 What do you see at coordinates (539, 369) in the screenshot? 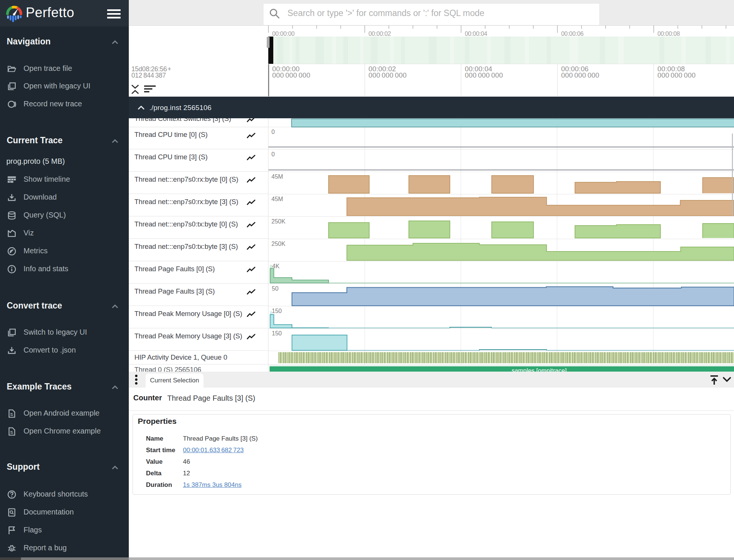
I see `svg-text: samples [omnitrace]` at bounding box center [539, 369].